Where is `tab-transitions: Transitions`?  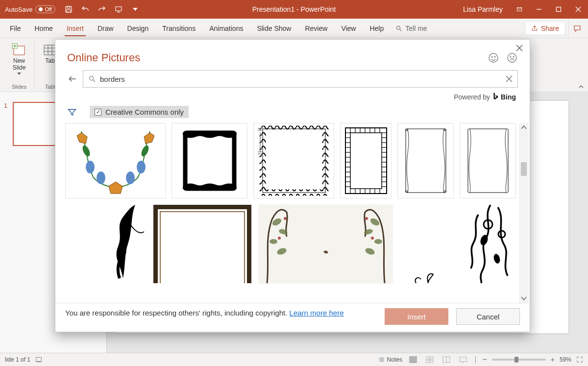
tab-transitions: Transitions is located at coordinates (179, 28).